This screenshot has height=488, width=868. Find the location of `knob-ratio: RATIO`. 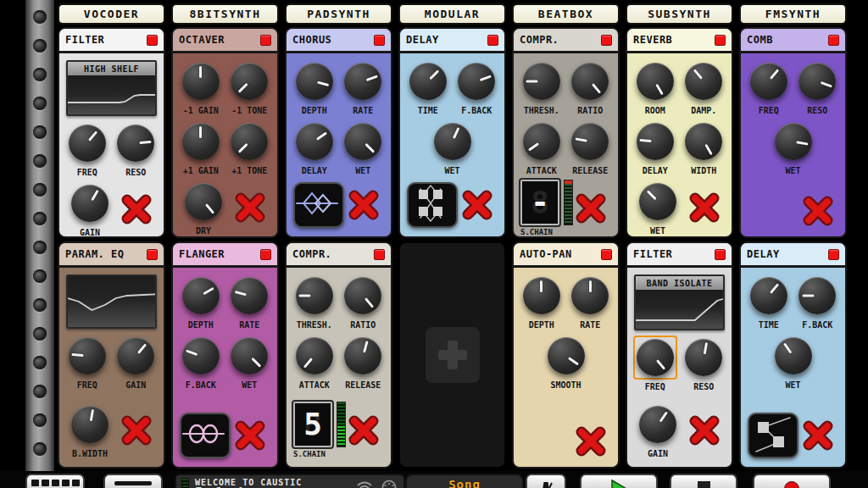

knob-ratio: RATIO is located at coordinates (363, 302).